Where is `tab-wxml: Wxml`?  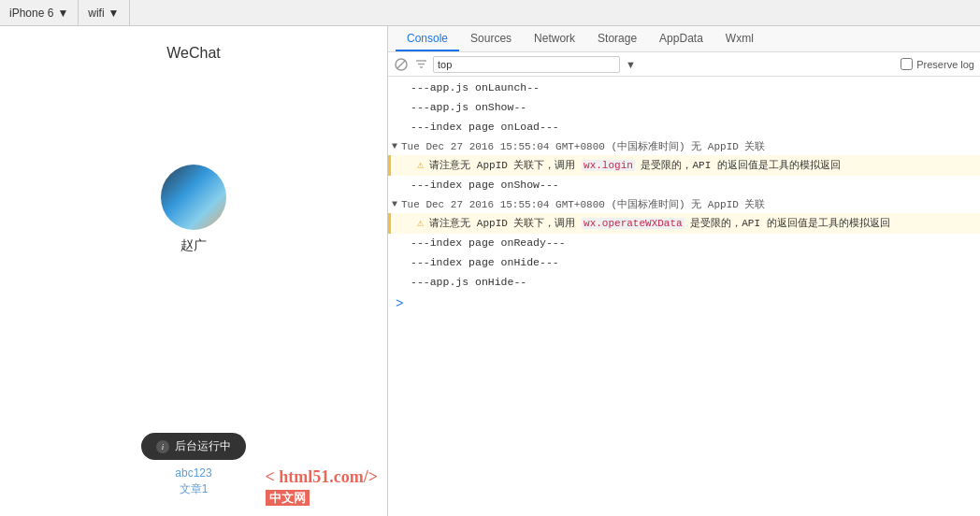
tab-wxml: Wxml is located at coordinates (740, 39).